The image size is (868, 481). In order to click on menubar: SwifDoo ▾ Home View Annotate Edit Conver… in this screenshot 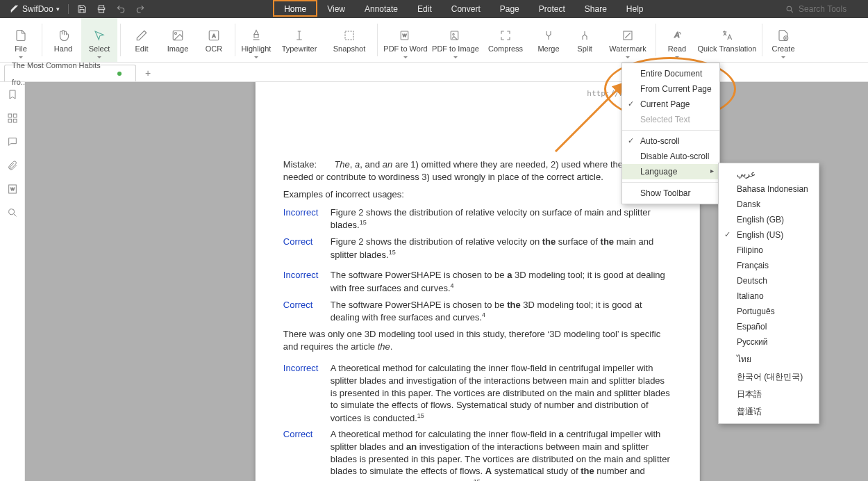, I will do `click(434, 9)`.